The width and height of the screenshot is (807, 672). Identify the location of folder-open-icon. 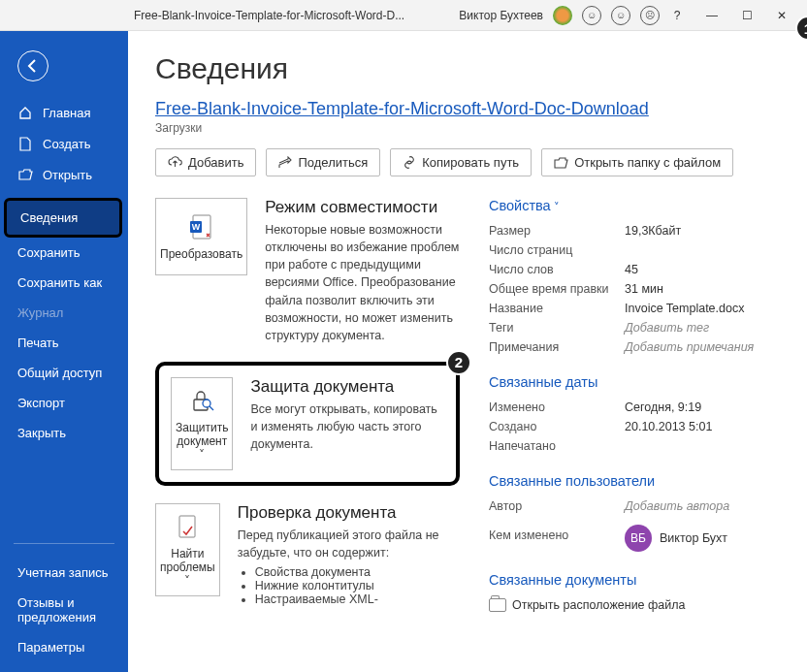
(25, 175).